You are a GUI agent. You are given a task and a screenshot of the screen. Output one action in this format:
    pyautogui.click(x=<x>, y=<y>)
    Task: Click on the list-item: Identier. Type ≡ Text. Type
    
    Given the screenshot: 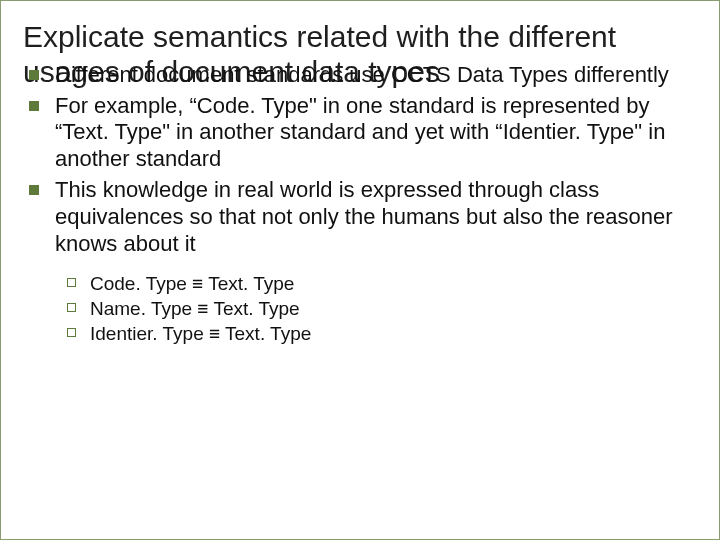 What is the action you would take?
    pyautogui.click(x=382, y=334)
    